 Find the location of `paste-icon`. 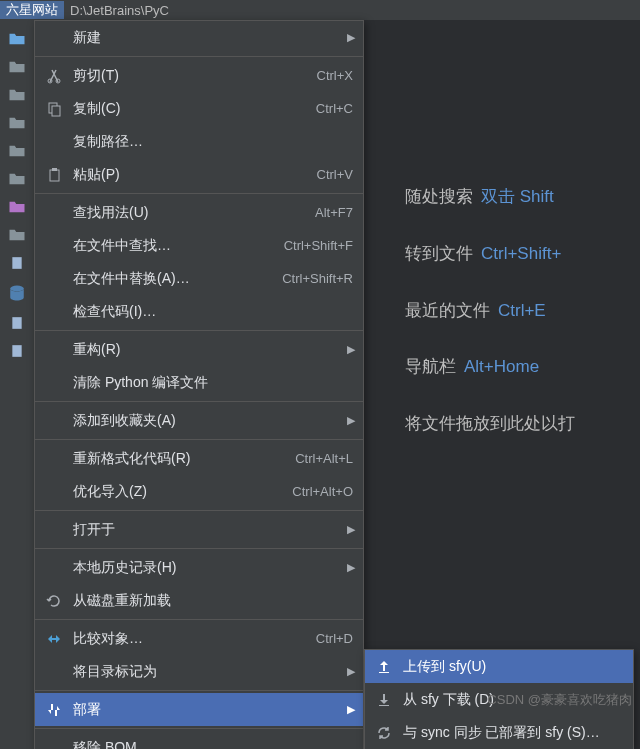

paste-icon is located at coordinates (54, 175).